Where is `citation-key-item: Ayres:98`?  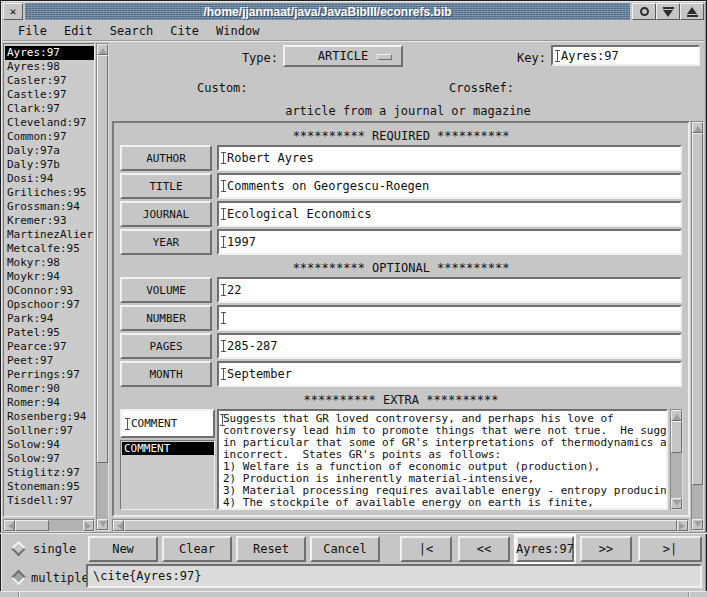 citation-key-item: Ayres:98 is located at coordinates (50, 67).